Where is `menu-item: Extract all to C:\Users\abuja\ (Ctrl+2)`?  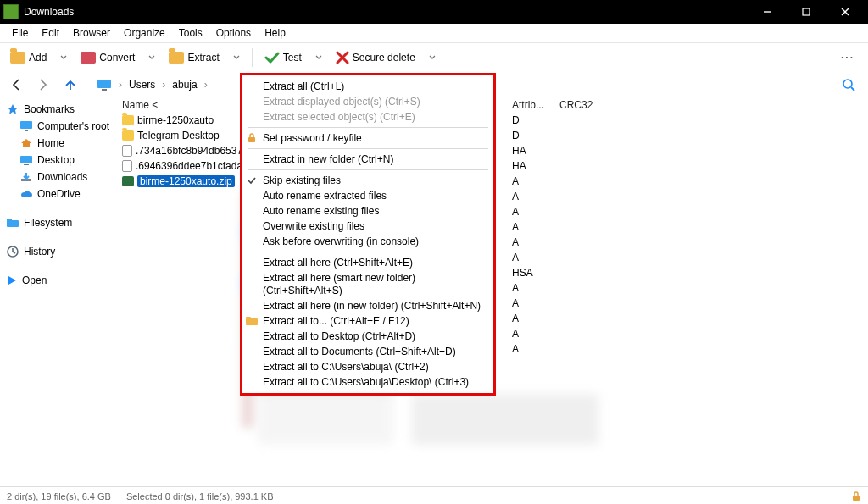
menu-item: Extract all to C:\Users\abuja\ (Ctrl+2) is located at coordinates (368, 367).